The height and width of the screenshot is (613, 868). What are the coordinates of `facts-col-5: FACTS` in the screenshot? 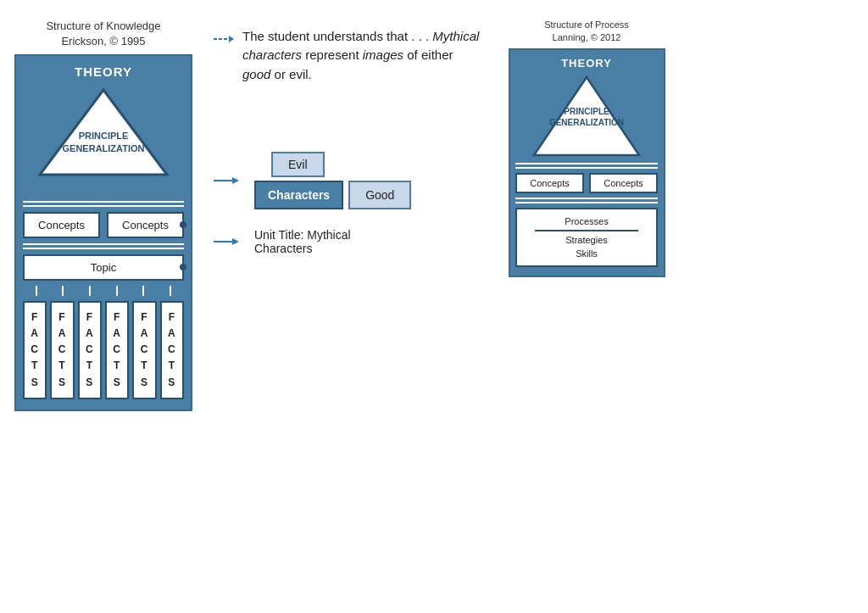 It's located at (144, 350).